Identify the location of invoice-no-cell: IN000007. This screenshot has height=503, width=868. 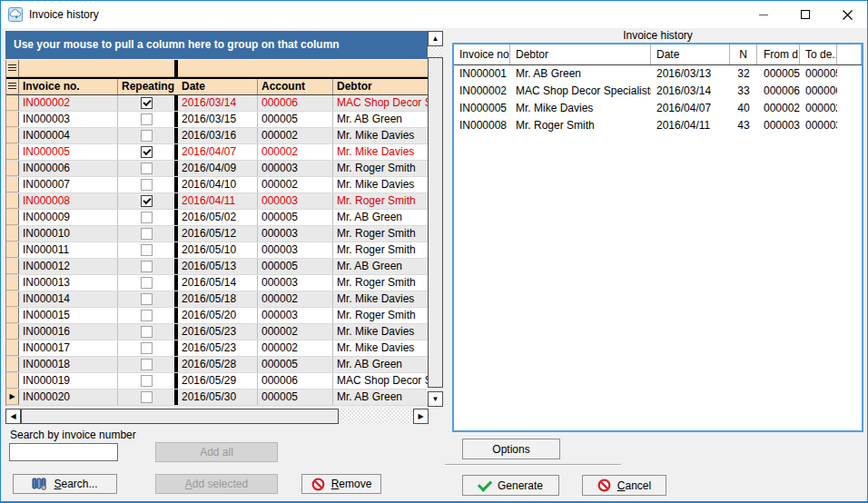
(69, 185).